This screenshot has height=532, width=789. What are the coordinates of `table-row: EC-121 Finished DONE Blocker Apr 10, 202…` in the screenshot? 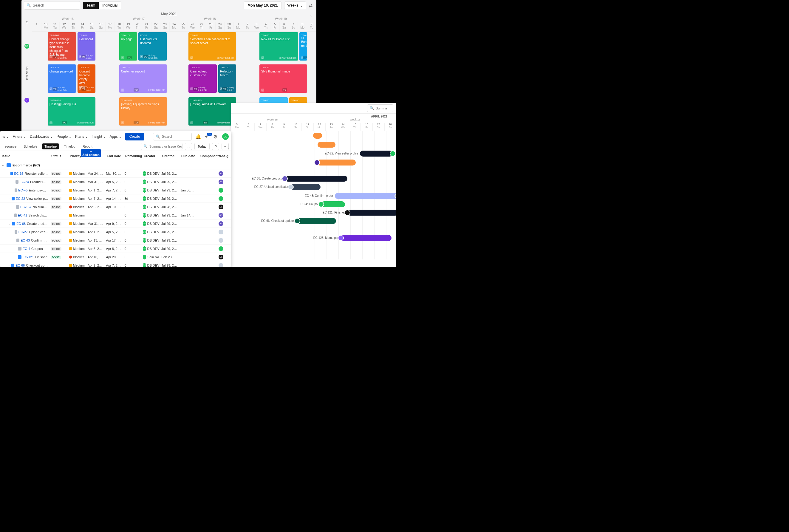 It's located at (115, 257).